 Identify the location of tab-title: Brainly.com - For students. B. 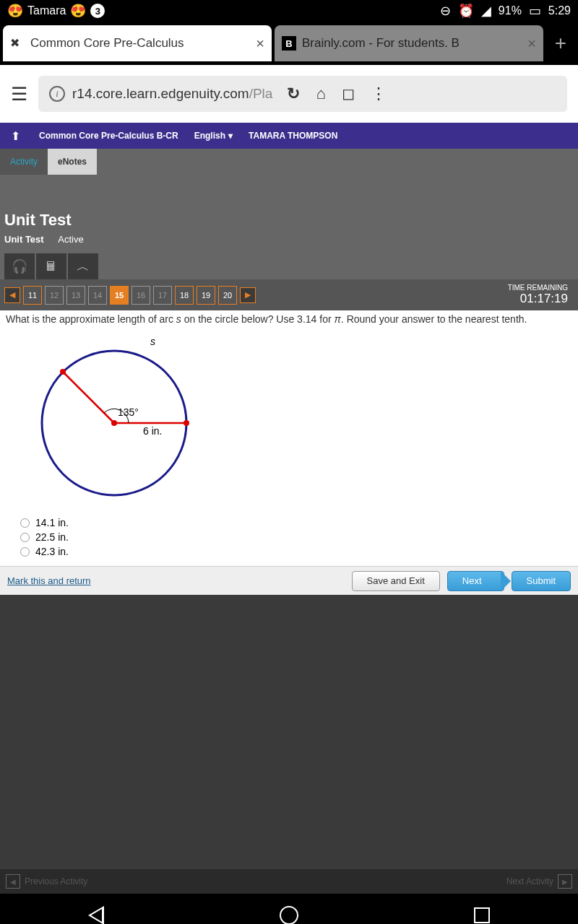
(412, 43).